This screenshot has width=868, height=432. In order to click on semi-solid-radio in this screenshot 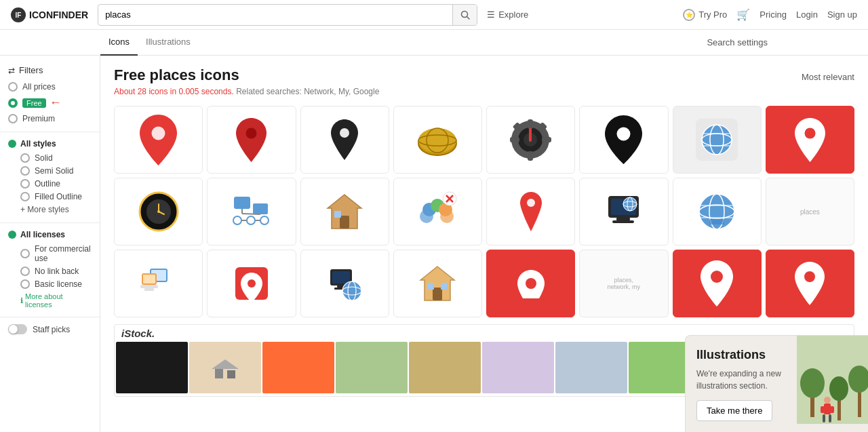, I will do `click(25, 171)`.